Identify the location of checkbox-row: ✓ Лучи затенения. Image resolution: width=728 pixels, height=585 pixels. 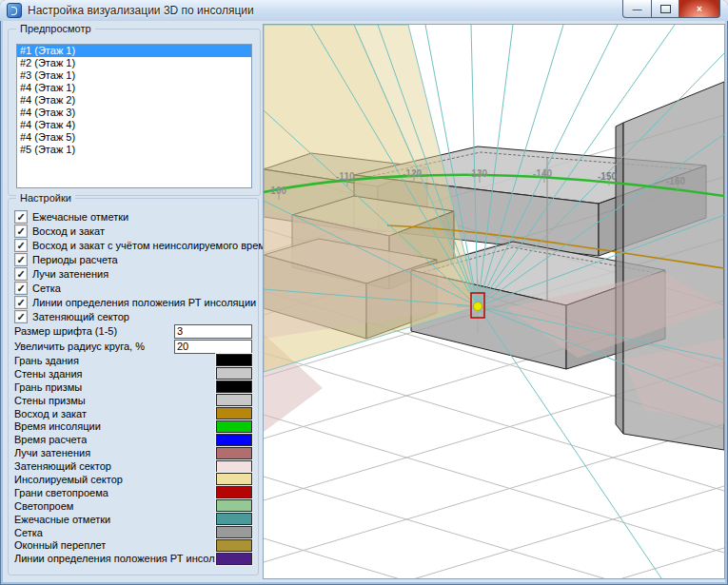
(133, 274).